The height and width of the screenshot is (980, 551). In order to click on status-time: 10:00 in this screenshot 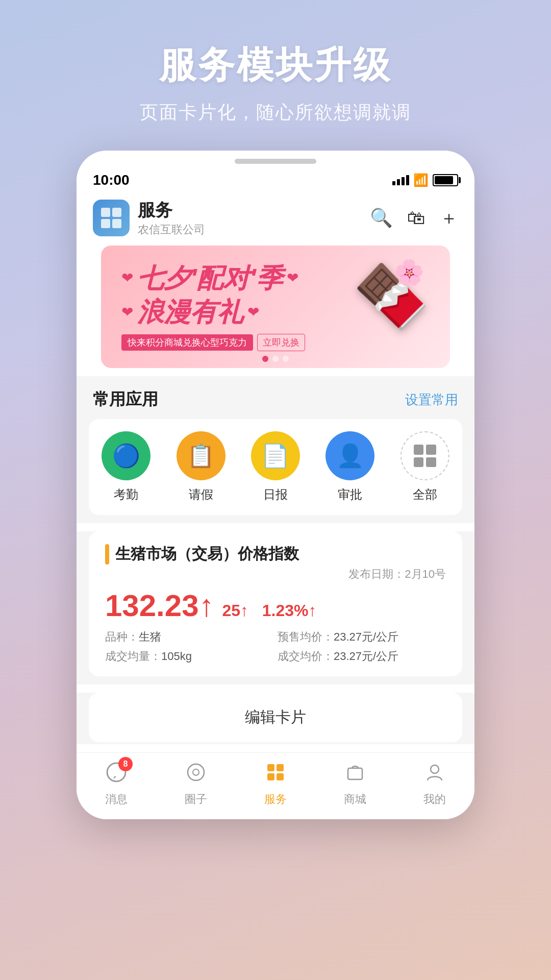, I will do `click(111, 180)`.